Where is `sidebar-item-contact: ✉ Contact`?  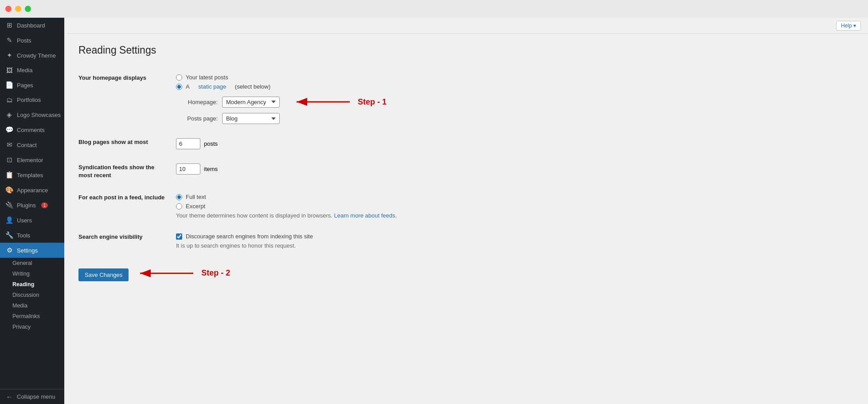 sidebar-item-contact: ✉ Contact is located at coordinates (32, 145).